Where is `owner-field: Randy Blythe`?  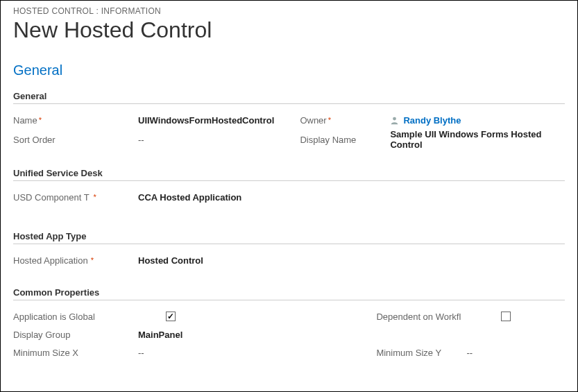
owner-field: Randy Blythe is located at coordinates (477, 121).